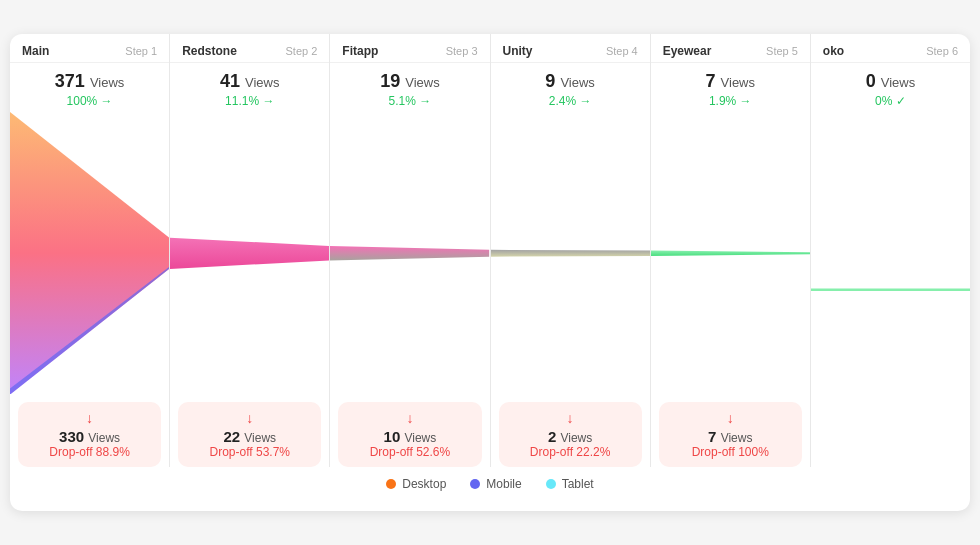  What do you see at coordinates (250, 434) in the screenshot?
I see `dropoff-box-1: ↓22 ViewsDrop-off 53.7%` at bounding box center [250, 434].